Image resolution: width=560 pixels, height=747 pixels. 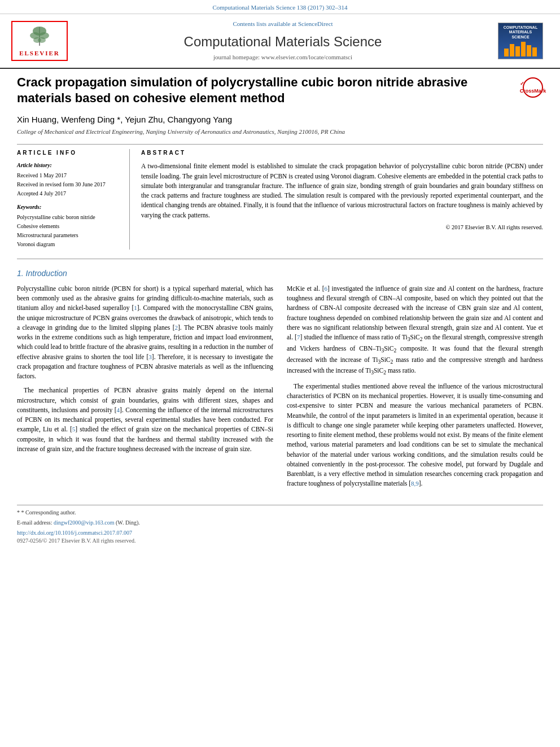 I want to click on logo-bar-chart, so click(x=520, y=49).